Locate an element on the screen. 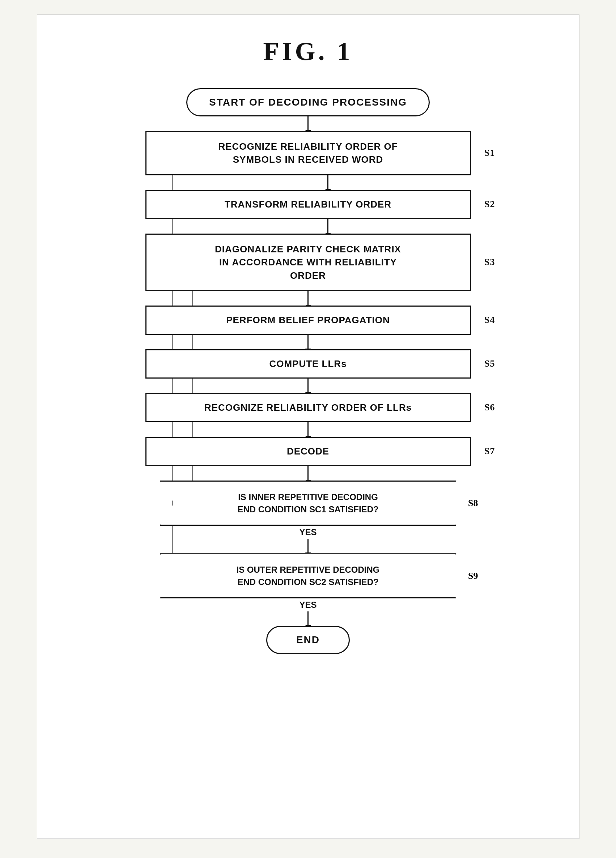  step-s3-label: S3 is located at coordinates (490, 262).